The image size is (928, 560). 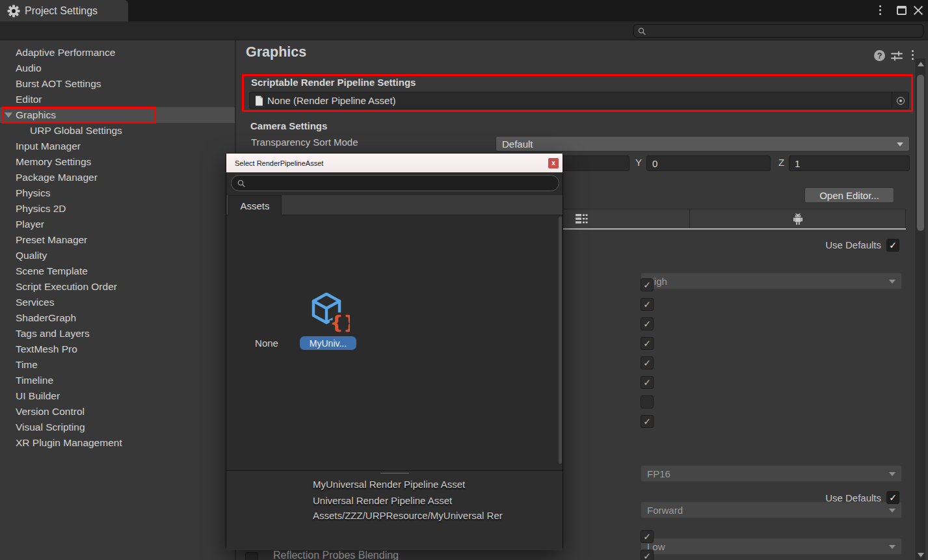 I want to click on sidebar-item: Memory Settings, so click(x=117, y=162).